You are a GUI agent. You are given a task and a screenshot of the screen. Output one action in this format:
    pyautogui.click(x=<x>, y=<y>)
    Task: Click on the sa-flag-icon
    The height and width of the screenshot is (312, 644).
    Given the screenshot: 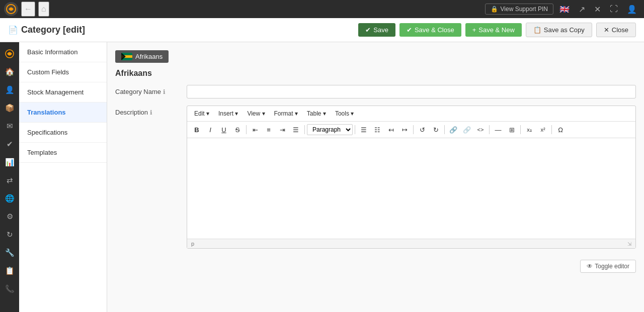 What is the action you would take?
    pyautogui.click(x=127, y=56)
    